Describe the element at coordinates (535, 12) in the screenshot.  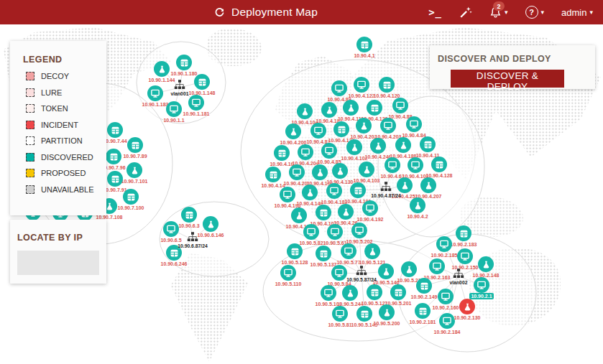
I see `help-button: ? ▾` at that location.